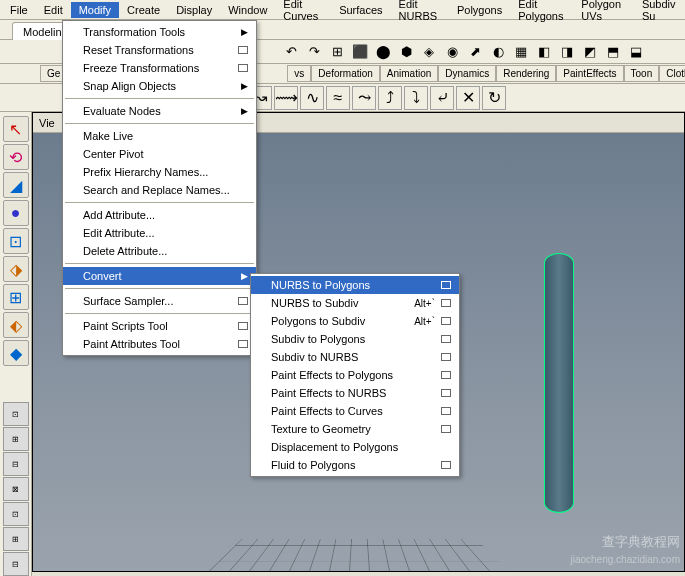  Describe the element at coordinates (360, 10) in the screenshot. I see `menu-surfaces: Surfaces` at that location.